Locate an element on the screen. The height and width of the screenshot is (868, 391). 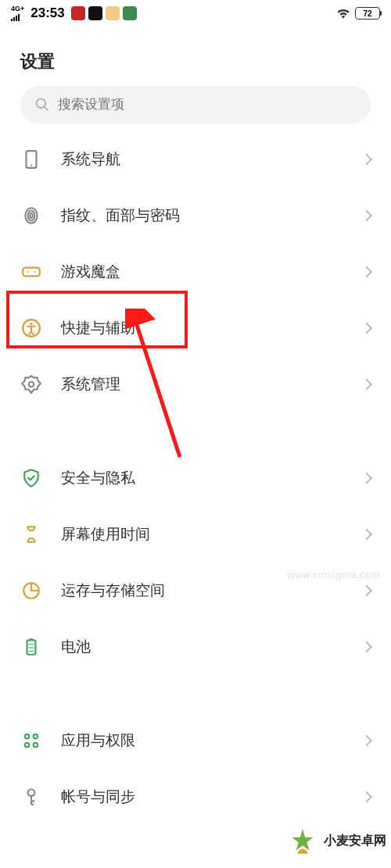
settings-row-game-box: 游戏魔盒 is located at coordinates (196, 272).